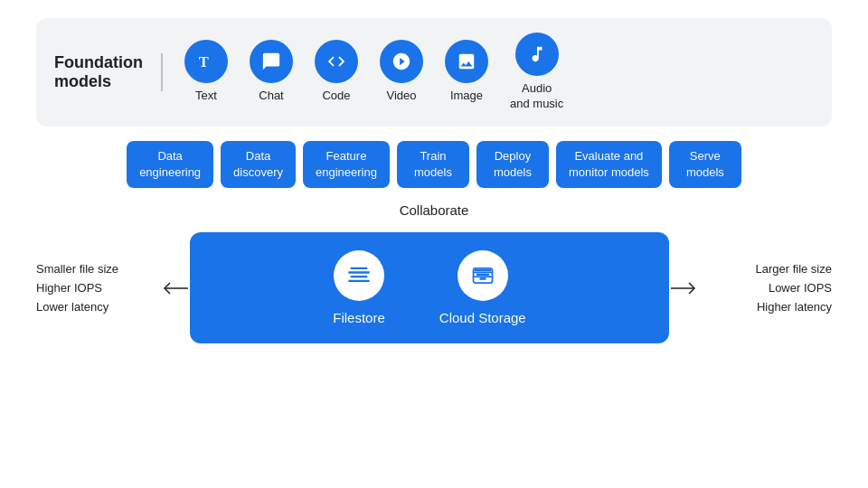  I want to click on svg-text: T, so click(204, 63).